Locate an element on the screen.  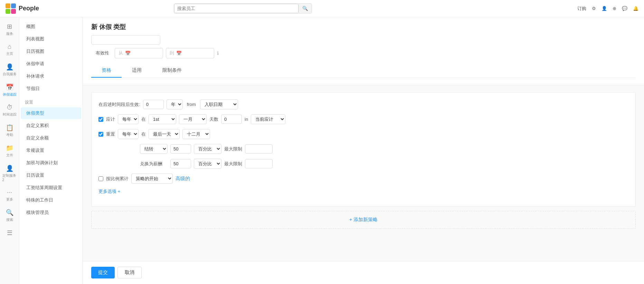
settings-icon: ⚙ is located at coordinates (594, 8).